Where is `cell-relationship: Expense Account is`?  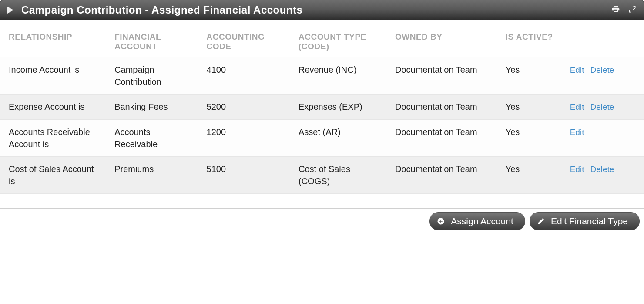
cell-relationship: Expense Account is is located at coordinates (53, 107).